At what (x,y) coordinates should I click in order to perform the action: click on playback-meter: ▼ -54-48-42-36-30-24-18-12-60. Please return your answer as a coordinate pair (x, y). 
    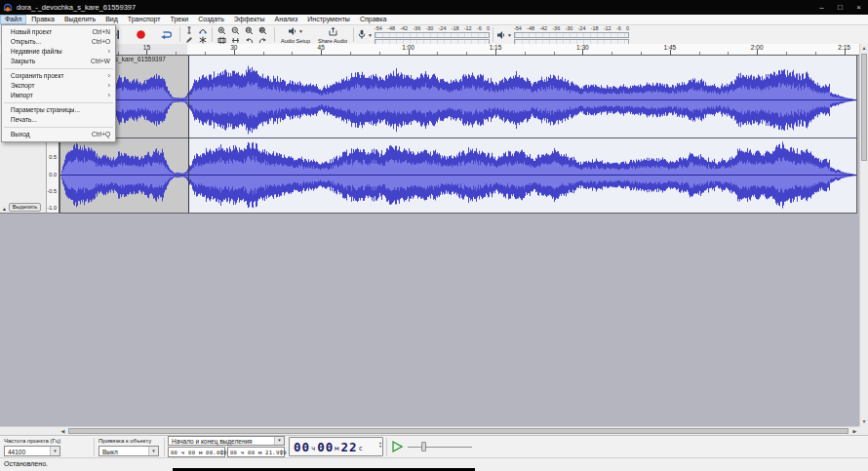
    Looking at the image, I should click on (563, 35).